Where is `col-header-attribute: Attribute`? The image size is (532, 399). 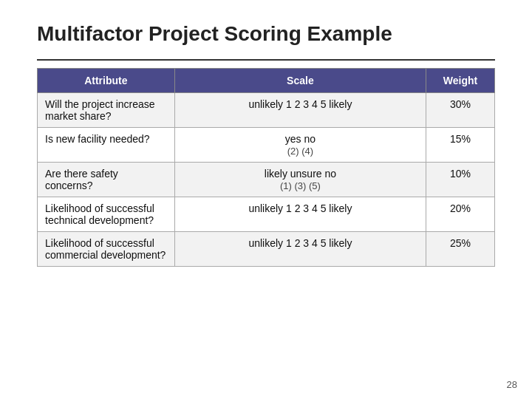
col-header-attribute: Attribute is located at coordinates (106, 81).